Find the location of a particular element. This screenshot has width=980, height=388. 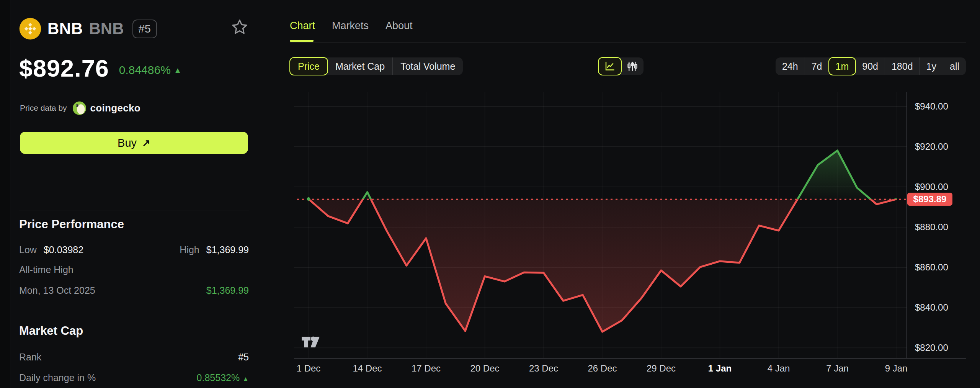

range-all-button: all is located at coordinates (954, 66).